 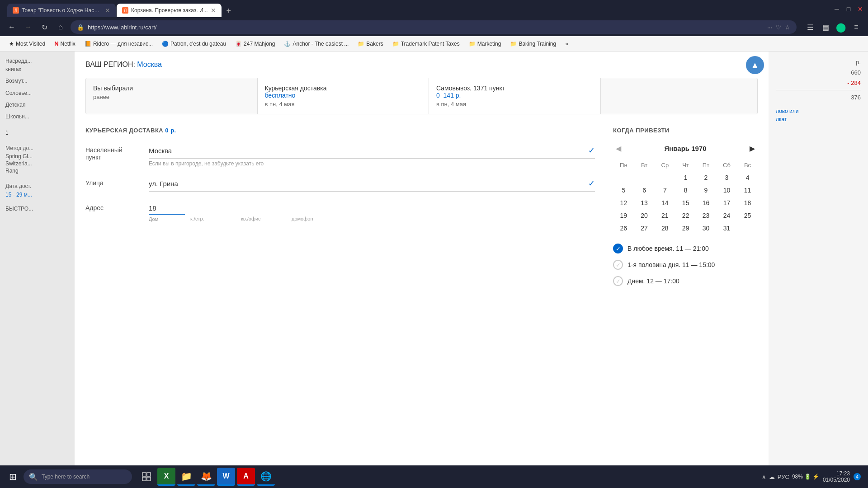 I want to click on firefox-icon: 🦊, so click(x=206, y=477).